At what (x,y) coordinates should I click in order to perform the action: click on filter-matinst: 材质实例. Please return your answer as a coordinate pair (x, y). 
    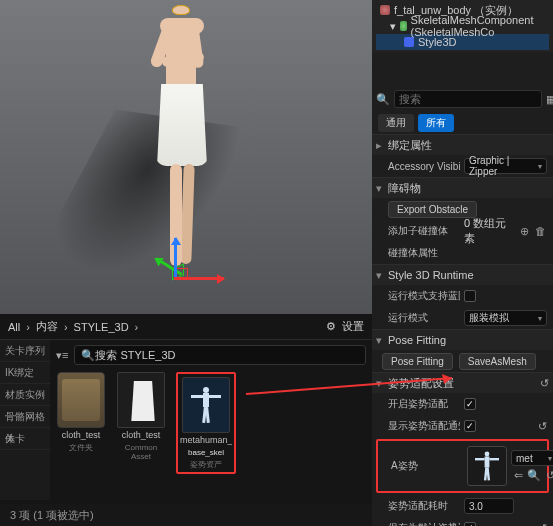
    Looking at the image, I should click on (25, 395).